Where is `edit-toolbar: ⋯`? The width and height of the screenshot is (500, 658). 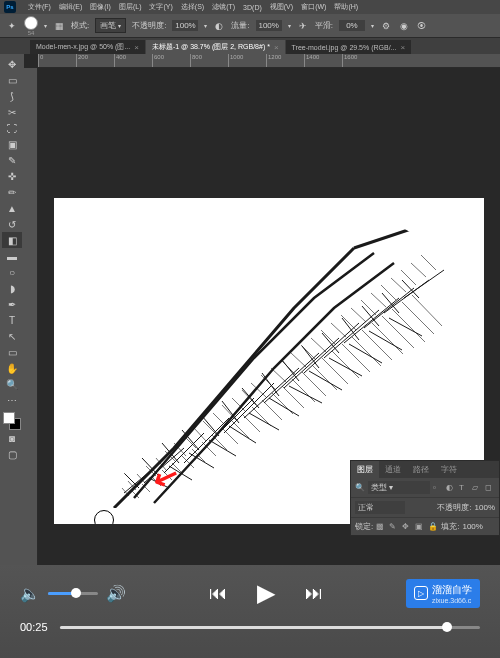 edit-toolbar: ⋯ is located at coordinates (12, 400).